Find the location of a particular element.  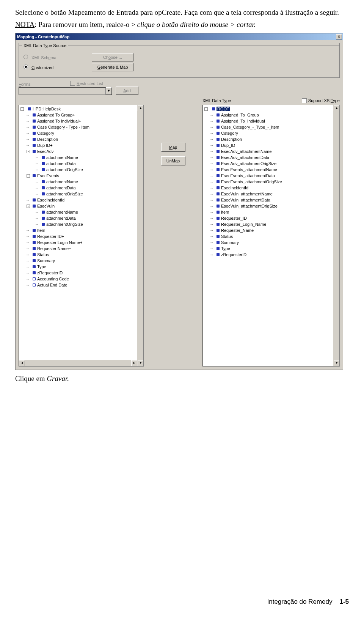

tree-node: ⋯Assigned_To_Individual is located at coordinates (271, 121).